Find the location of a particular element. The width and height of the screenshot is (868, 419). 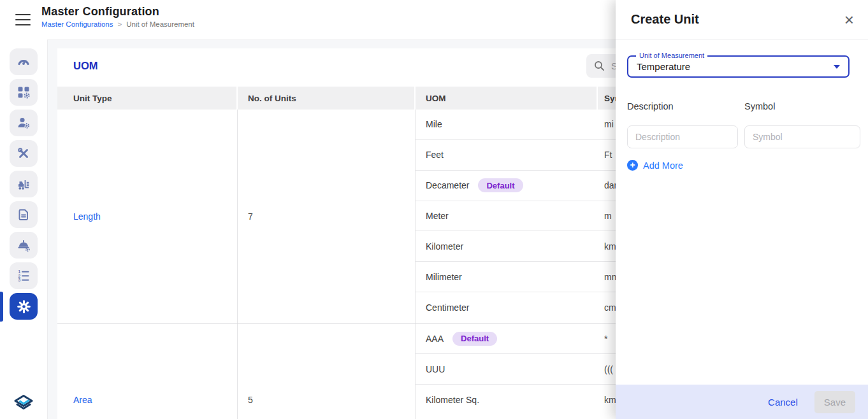

drawer-footer: Cancel Save is located at coordinates (742, 402).